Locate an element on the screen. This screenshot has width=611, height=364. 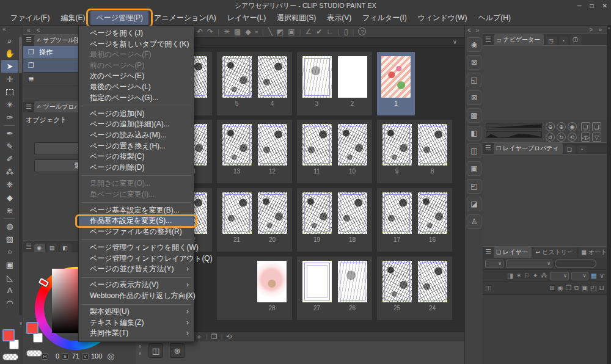
blend-tool: ≋ is located at coordinates (10, 210).